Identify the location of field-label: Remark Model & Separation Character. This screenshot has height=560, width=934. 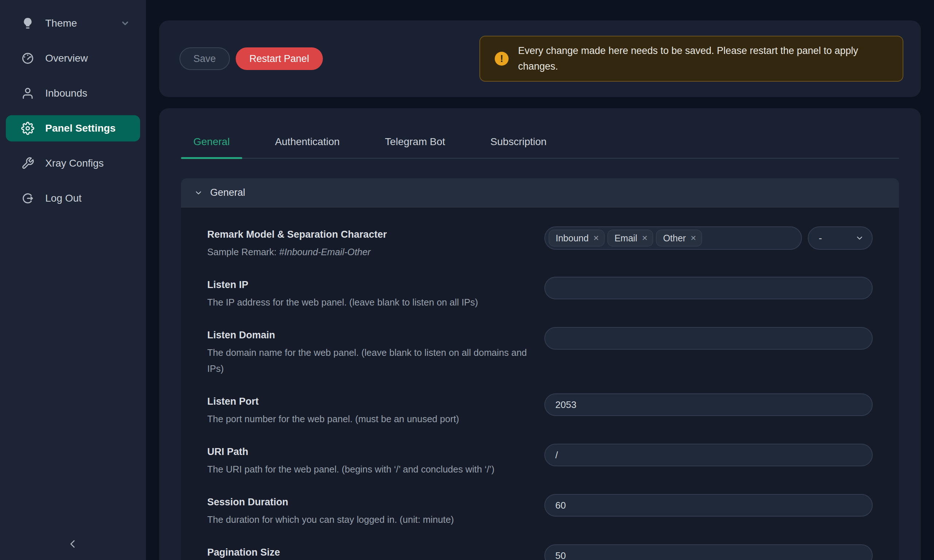
(370, 234).